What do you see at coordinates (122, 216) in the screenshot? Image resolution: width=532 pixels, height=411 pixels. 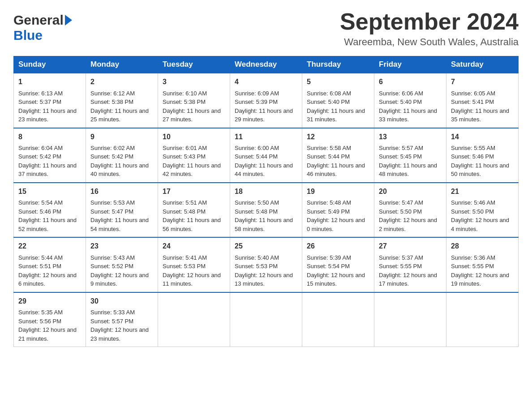 I see `day-info: Sunrise: 5:53 AMSunset: 5:47 PMDaylight:…` at bounding box center [122, 216].